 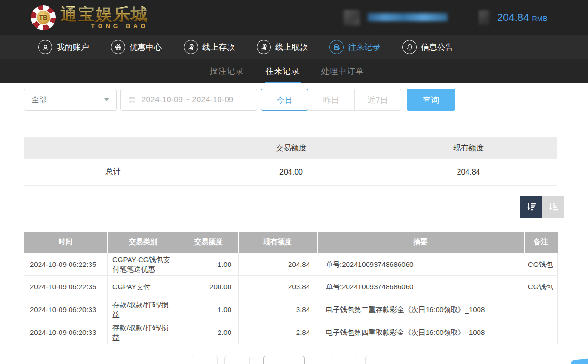 I want to click on bell-icon, so click(x=409, y=47).